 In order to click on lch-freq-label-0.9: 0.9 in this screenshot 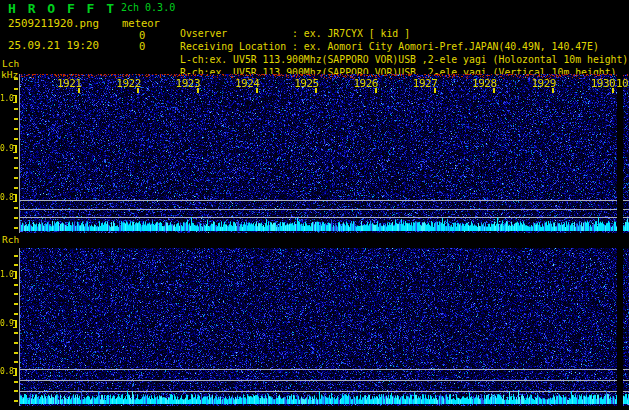, I will do `click(7, 148)`.